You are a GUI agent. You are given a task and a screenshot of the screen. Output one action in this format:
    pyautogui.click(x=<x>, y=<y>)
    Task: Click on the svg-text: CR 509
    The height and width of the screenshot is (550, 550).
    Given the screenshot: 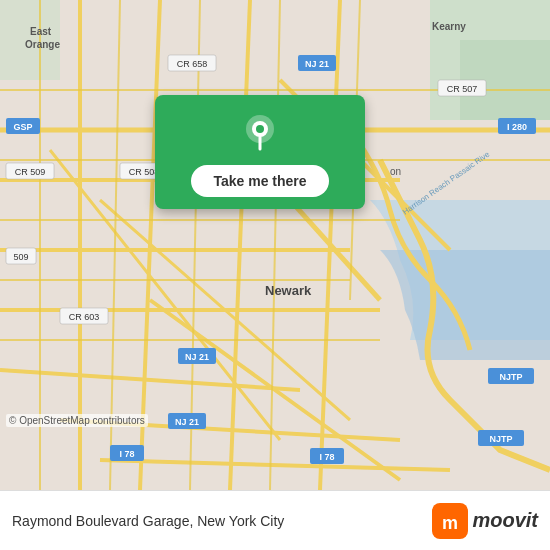 What is the action you would take?
    pyautogui.click(x=30, y=172)
    